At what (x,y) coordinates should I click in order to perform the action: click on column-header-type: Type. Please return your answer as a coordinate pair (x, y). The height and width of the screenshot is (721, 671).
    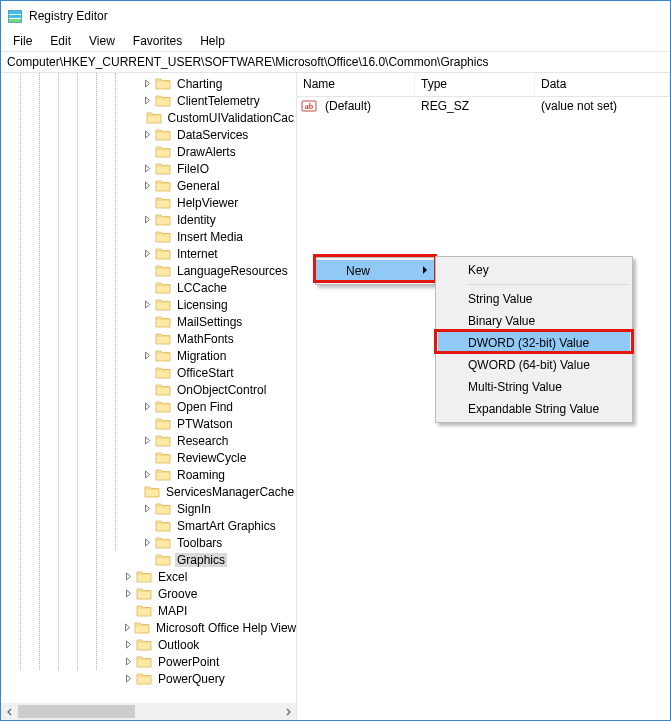
    Looking at the image, I should click on (475, 84).